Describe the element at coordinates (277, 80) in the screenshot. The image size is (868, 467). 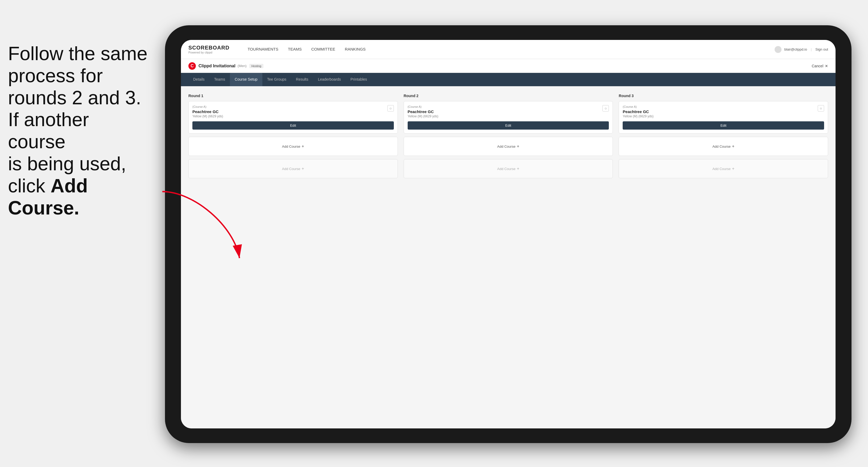
I see `tab-tee-groups: Tee Groups` at that location.